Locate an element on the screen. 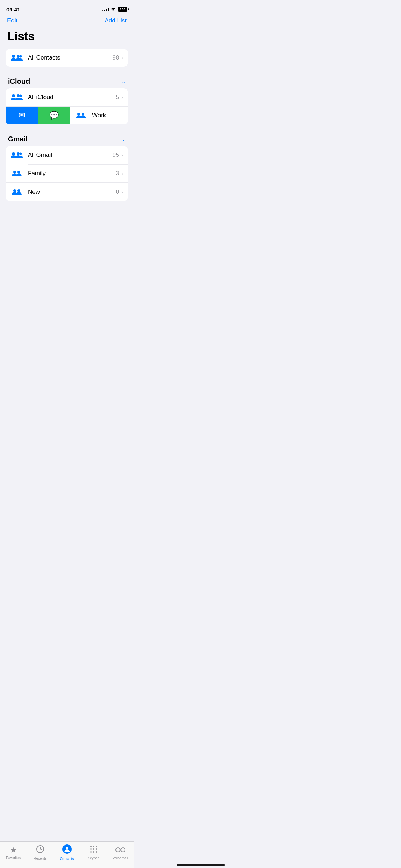  all-contacts-row: All Contacts 98 › is located at coordinates (67, 58).